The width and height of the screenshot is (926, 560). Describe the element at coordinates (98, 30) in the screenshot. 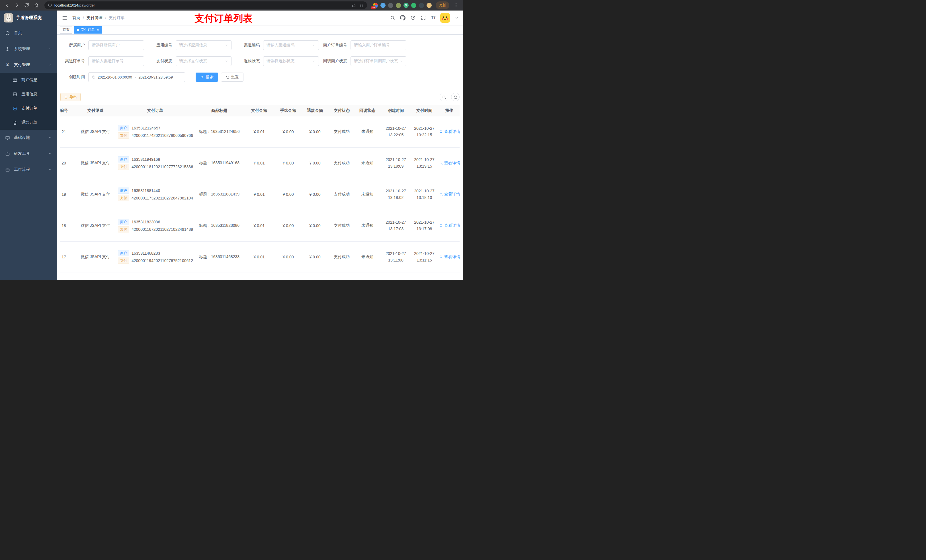

I see `tab-close-icon: ×` at that location.